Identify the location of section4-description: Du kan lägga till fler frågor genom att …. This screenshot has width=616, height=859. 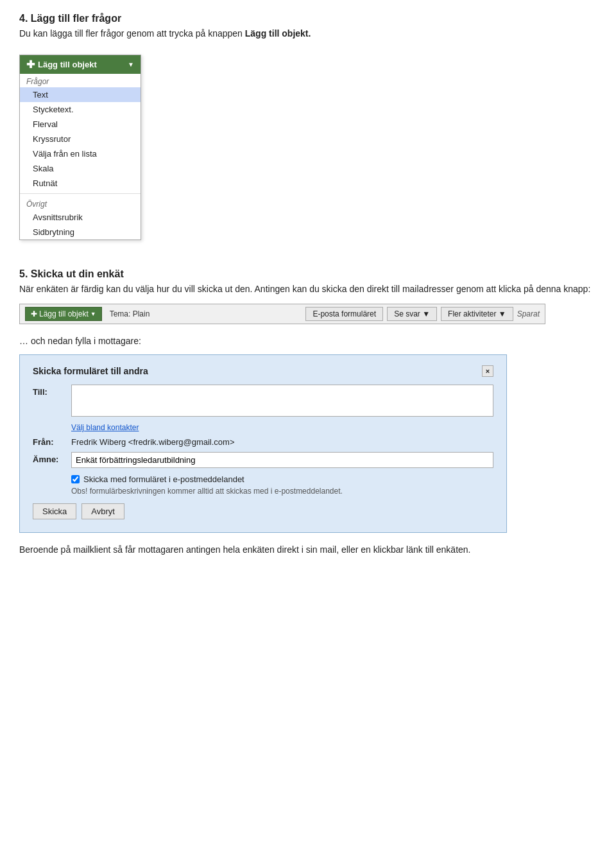
(308, 33).